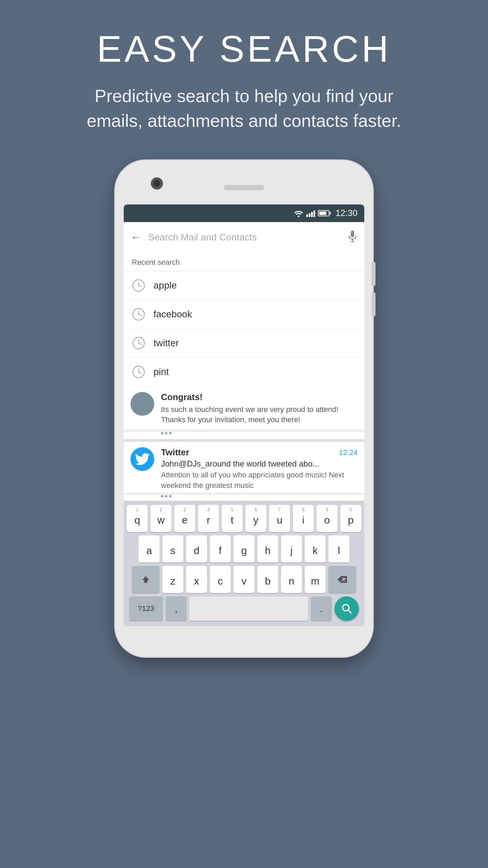 This screenshot has width=488, height=868. Describe the element at coordinates (263, 496) in the screenshot. I see `email-options-dots-twitter` at that location.